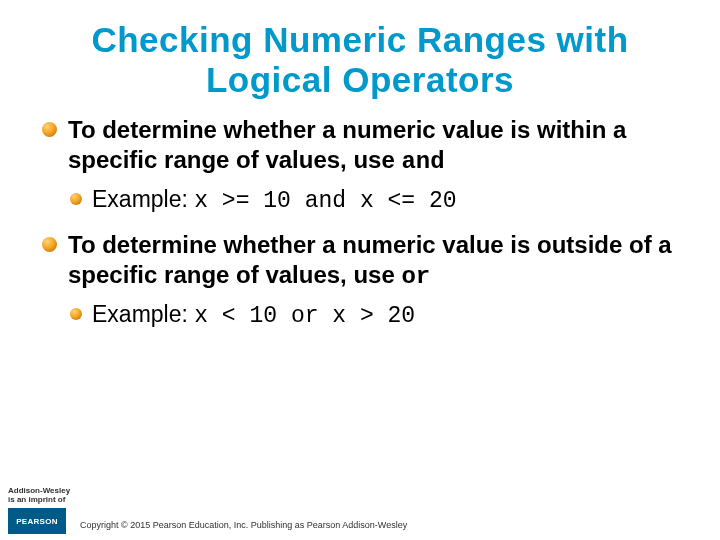 This screenshot has height=540, width=720. I want to click on sub-bullet-list: Example: x < 10 or x > 20, so click(374, 316).